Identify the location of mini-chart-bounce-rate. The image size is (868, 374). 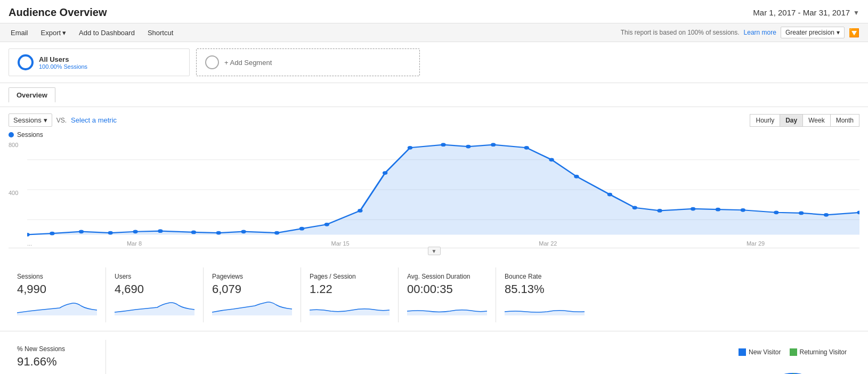
(545, 307).